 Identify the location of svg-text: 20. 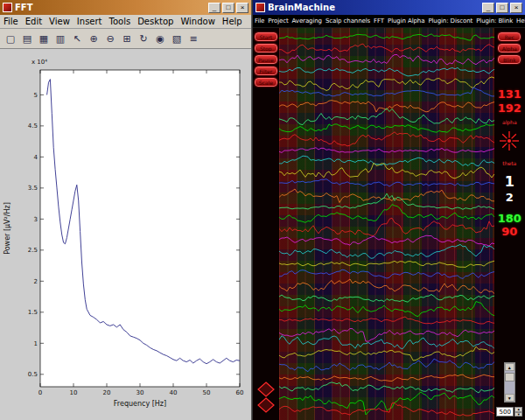
(107, 393).